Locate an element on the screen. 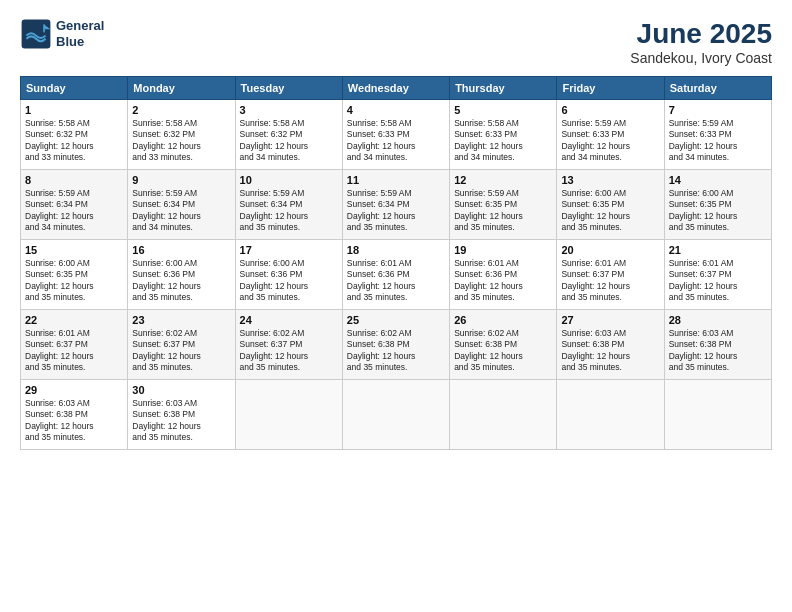 The image size is (792, 612). day-info: Sunrise: 5:58 AMSunset: 6:33 PMDaylight:… is located at coordinates (503, 141).